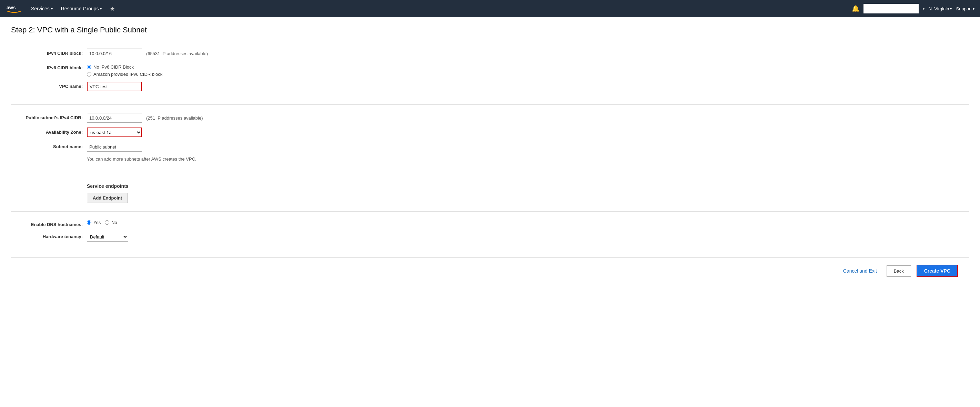 Image resolution: width=980 pixels, height=407 pixels. Describe the element at coordinates (490, 237) in the screenshot. I see `hardware-tenancy-row: Hardware tenancy: Default Dedicated` at that location.